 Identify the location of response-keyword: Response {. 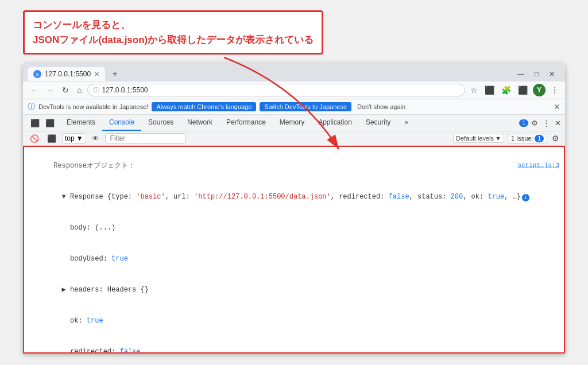
(91, 197).